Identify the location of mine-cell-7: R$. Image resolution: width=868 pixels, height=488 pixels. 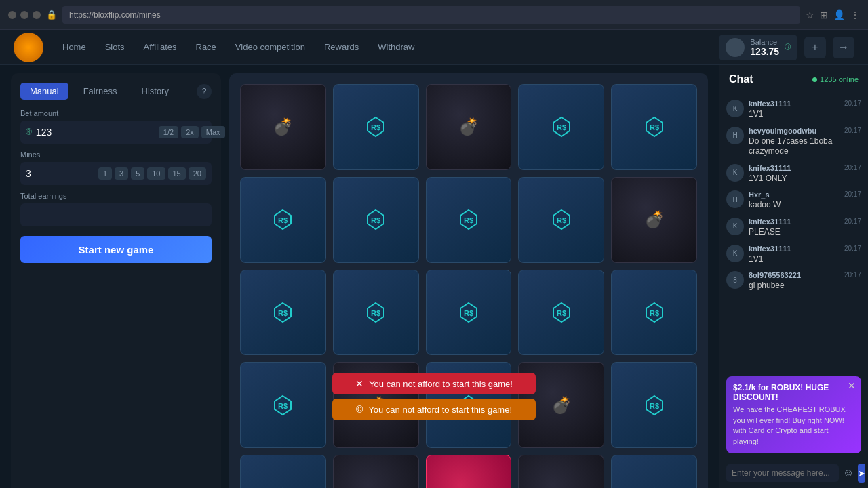
(469, 220).